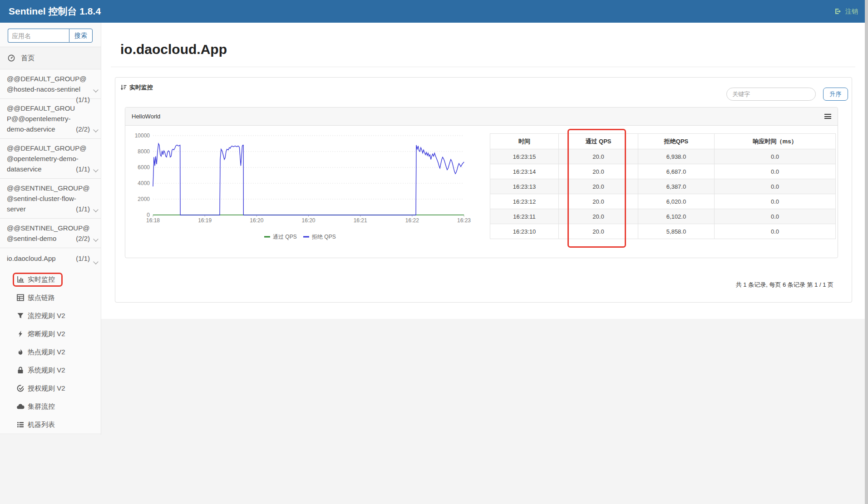 This screenshot has width=868, height=504. What do you see at coordinates (50, 199) in the screenshot?
I see `sidebar-app-@@SENTINEL_GROUP@@sentinel-cluster-flow-server: @@SENTINEL_GROUP@@sentinel-cluster-flow-…` at bounding box center [50, 199].